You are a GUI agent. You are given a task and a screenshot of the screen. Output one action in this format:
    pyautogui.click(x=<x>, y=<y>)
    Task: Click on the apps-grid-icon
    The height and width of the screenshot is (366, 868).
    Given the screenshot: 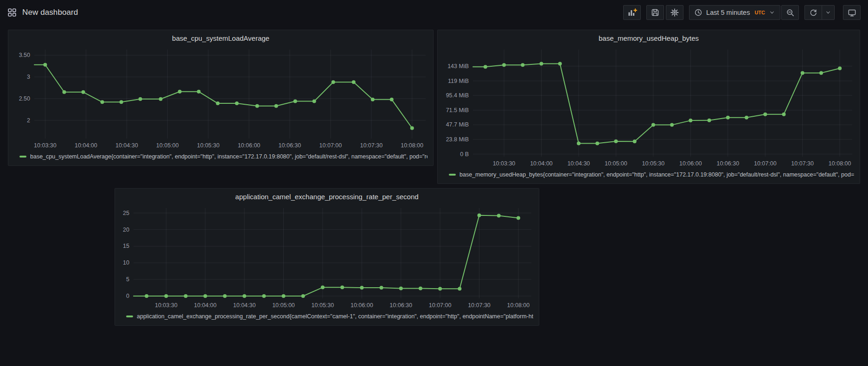 What is the action you would take?
    pyautogui.click(x=12, y=13)
    